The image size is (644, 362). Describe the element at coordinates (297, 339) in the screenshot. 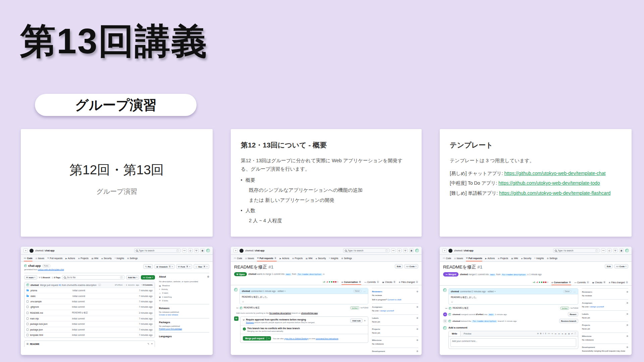

I see `github-desktop-link: open this in GitHub Desktop` at that location.